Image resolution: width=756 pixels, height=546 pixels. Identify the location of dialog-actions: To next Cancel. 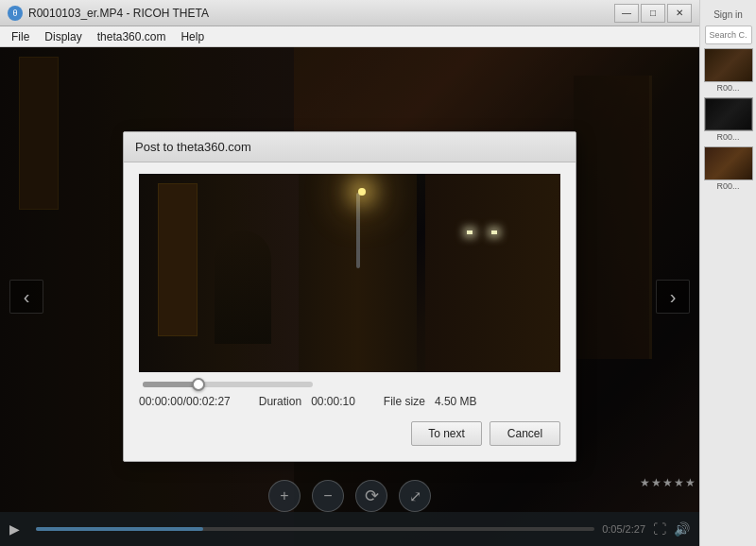
(350, 434).